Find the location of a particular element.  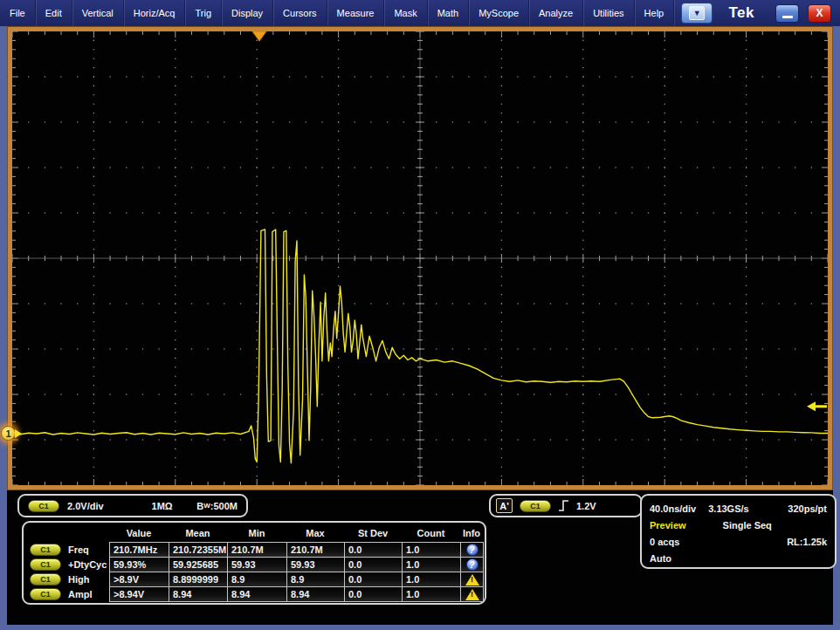

channel1-badge: C1 is located at coordinates (44, 506).